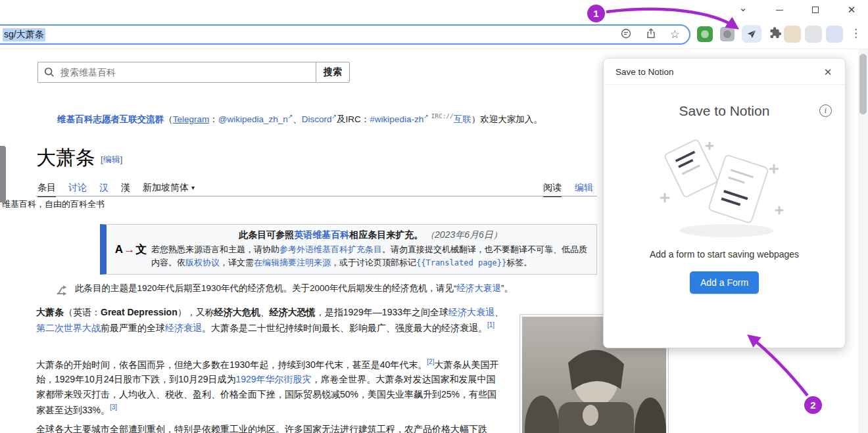 The image size is (868, 433). I want to click on close-button: ✕, so click(852, 10).